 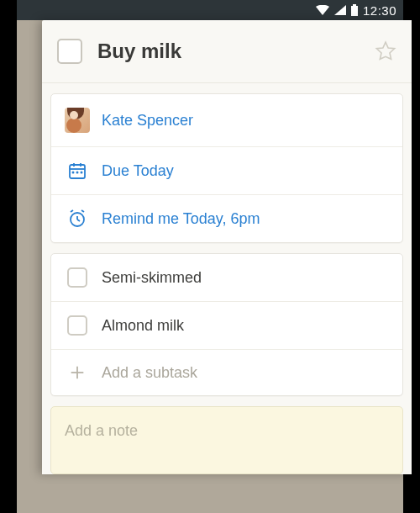 I want to click on task-checkbox, so click(x=70, y=51).